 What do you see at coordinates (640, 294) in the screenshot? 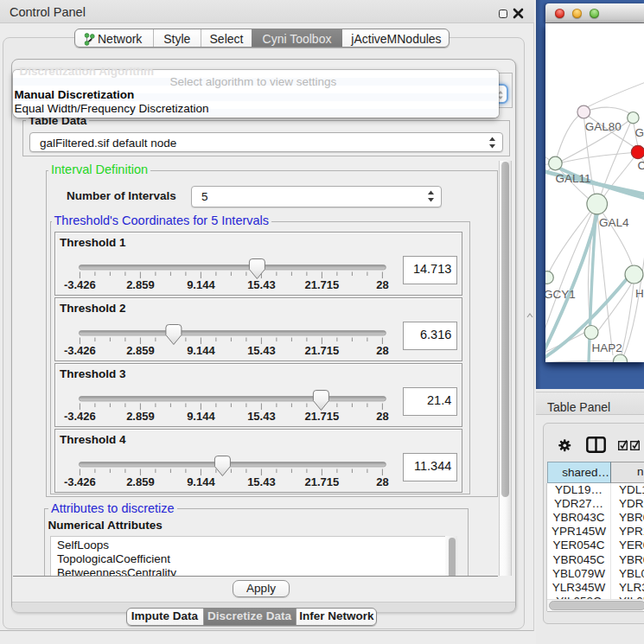
I see `svg-text: H` at bounding box center [640, 294].